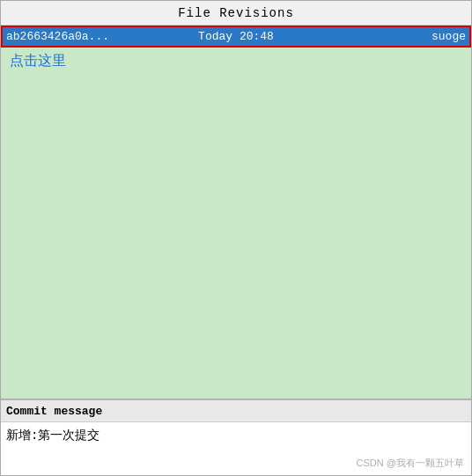 This screenshot has height=476, width=472. I want to click on window-title: File Revisions, so click(236, 13).